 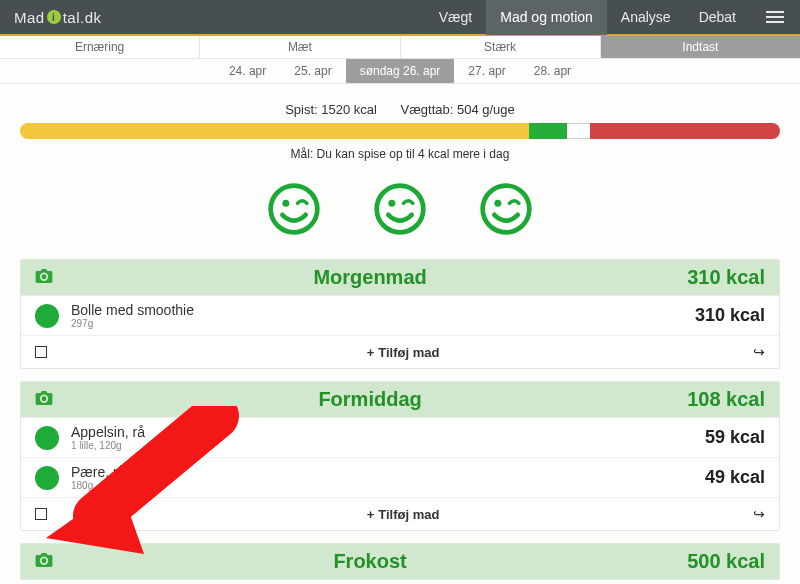 What do you see at coordinates (548, 131) in the screenshot?
I see `bar-segment-green` at bounding box center [548, 131].